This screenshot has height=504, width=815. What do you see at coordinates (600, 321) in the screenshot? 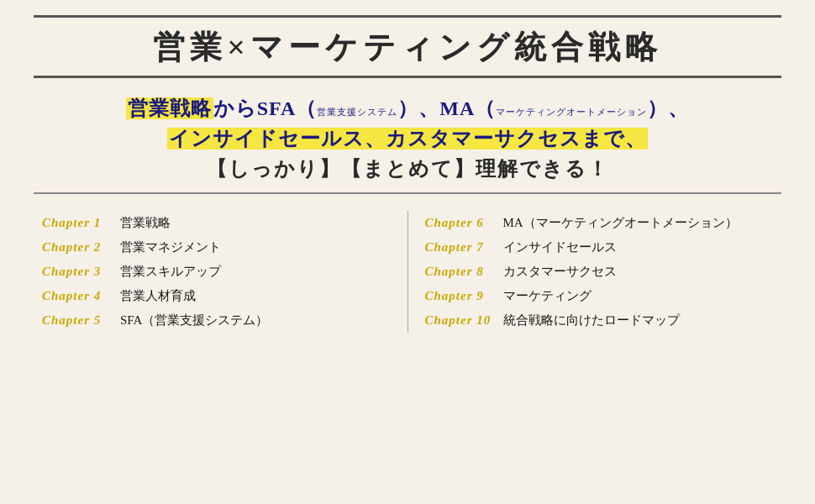
I see `table-row: Chapter 10統合戦略に向けたロードマップ` at bounding box center [600, 321].